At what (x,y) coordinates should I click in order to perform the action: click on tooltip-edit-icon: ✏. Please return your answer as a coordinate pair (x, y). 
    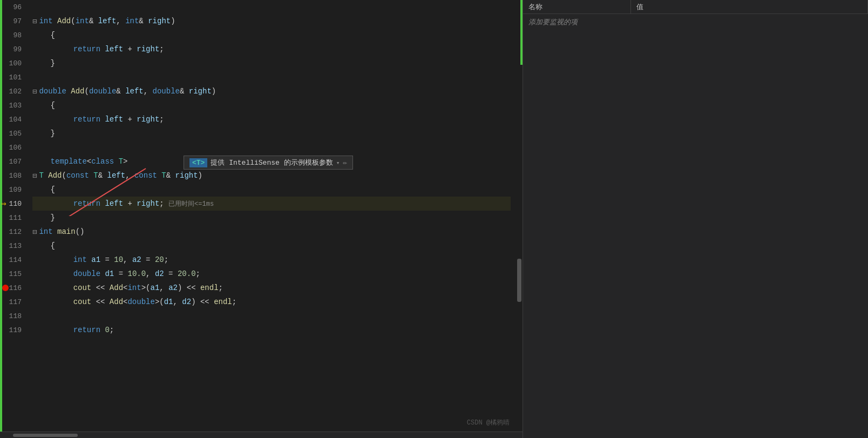
    Looking at the image, I should click on (345, 163).